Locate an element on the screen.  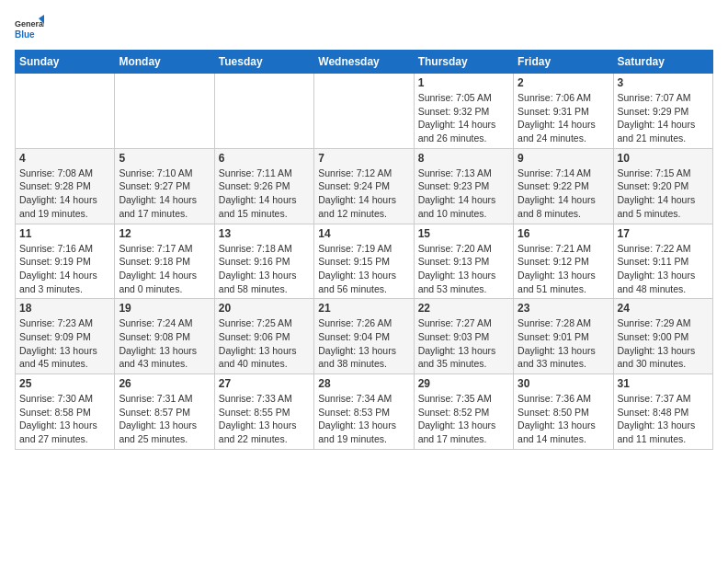
calendar-cell: 17Sunrise: 7:22 AM Sunset: 9:11 PM Dayli… is located at coordinates (663, 261).